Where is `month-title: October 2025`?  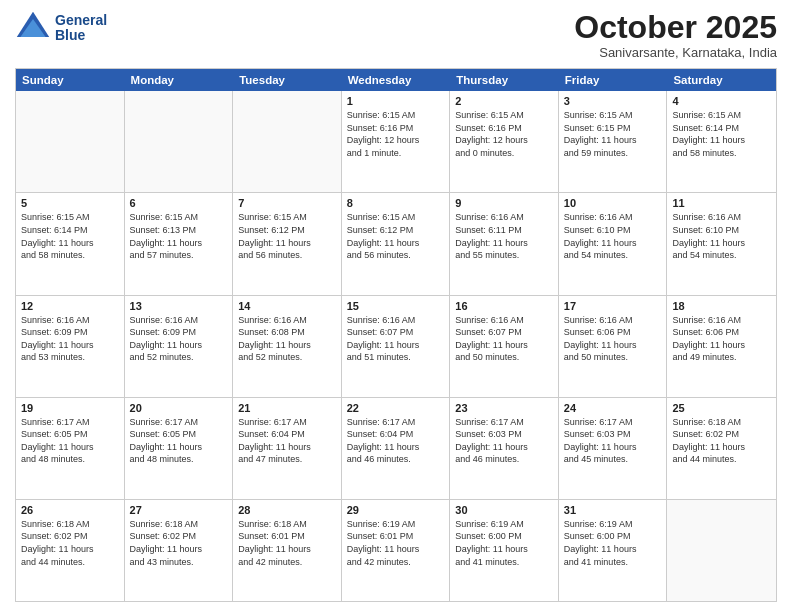 month-title: October 2025 is located at coordinates (676, 28).